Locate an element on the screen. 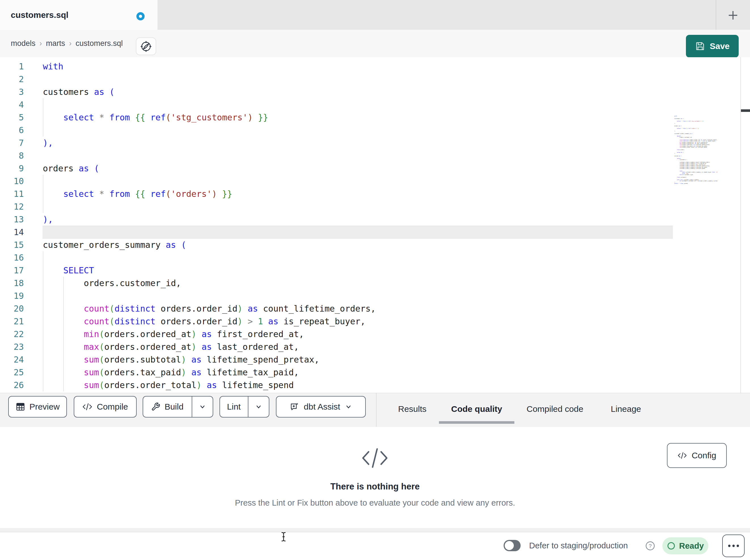  code-line-text: customers as ( is located at coordinates (79, 92).